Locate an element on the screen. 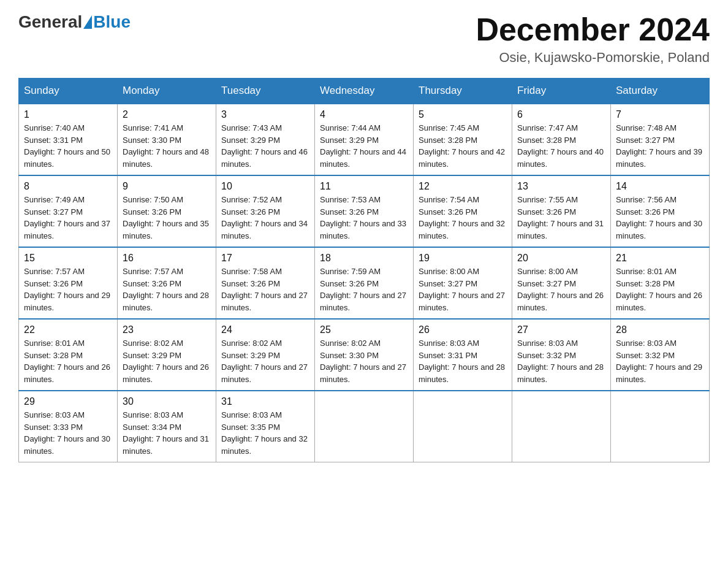  day-number: 11 is located at coordinates (364, 186).